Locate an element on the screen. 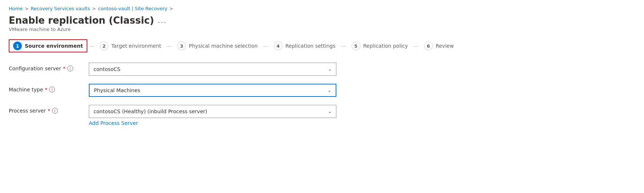  step-sep-4-5: — is located at coordinates (344, 46).